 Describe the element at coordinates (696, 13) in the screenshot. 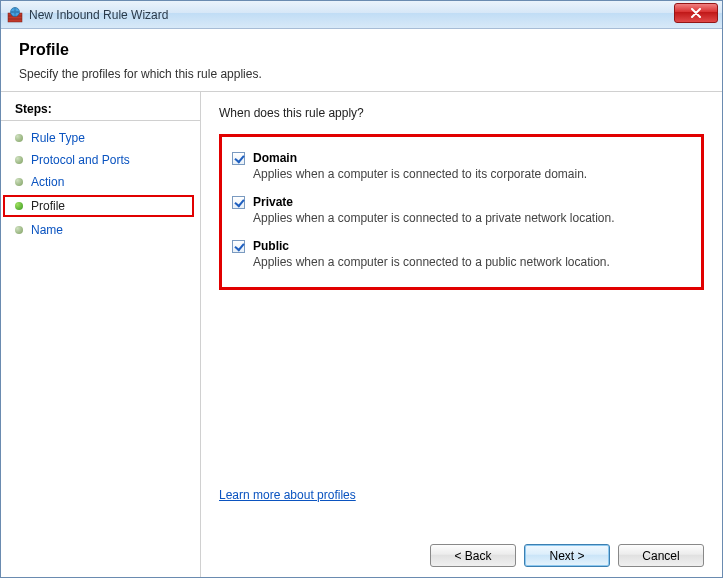

I see `close-icon` at that location.